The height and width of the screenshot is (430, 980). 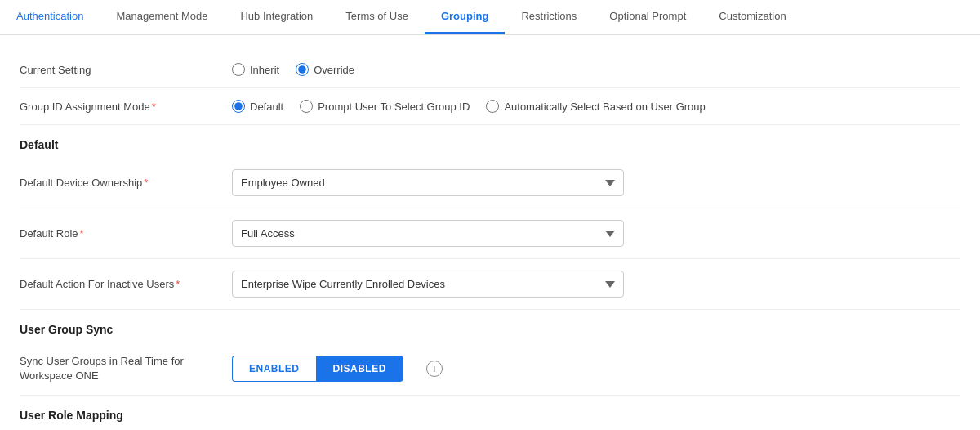 I want to click on required-indicator-3: *, so click(x=178, y=284).